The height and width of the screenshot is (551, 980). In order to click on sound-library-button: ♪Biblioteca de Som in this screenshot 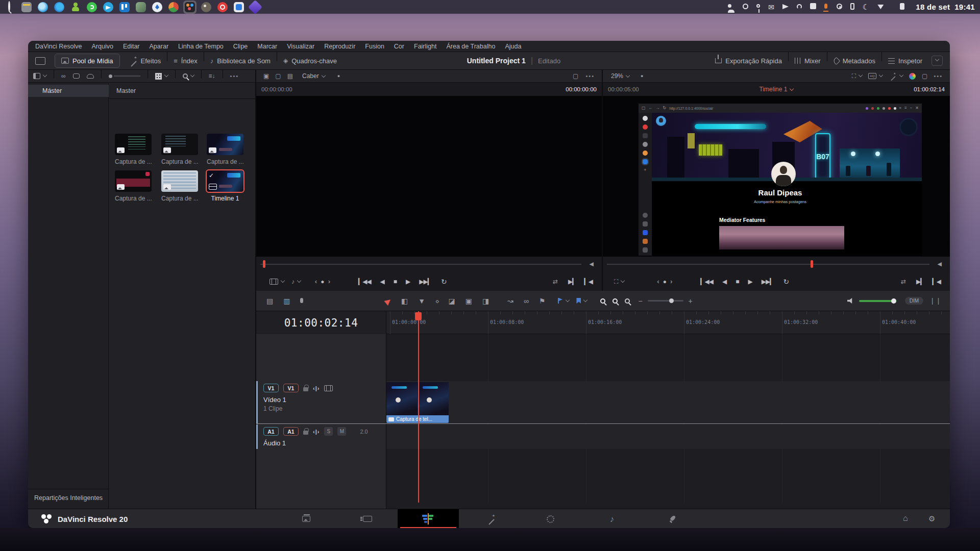, I will do `click(240, 61)`.